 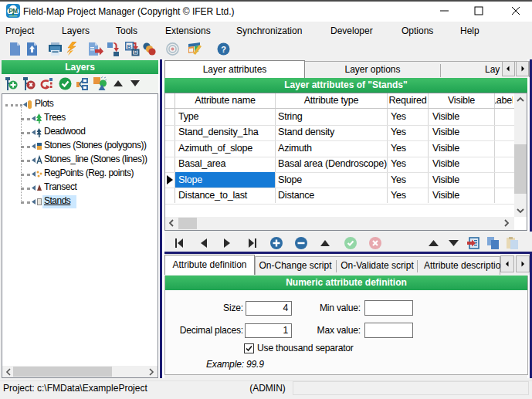 What do you see at coordinates (13, 11) in the screenshot?
I see `svg-text: PM` at bounding box center [13, 11].